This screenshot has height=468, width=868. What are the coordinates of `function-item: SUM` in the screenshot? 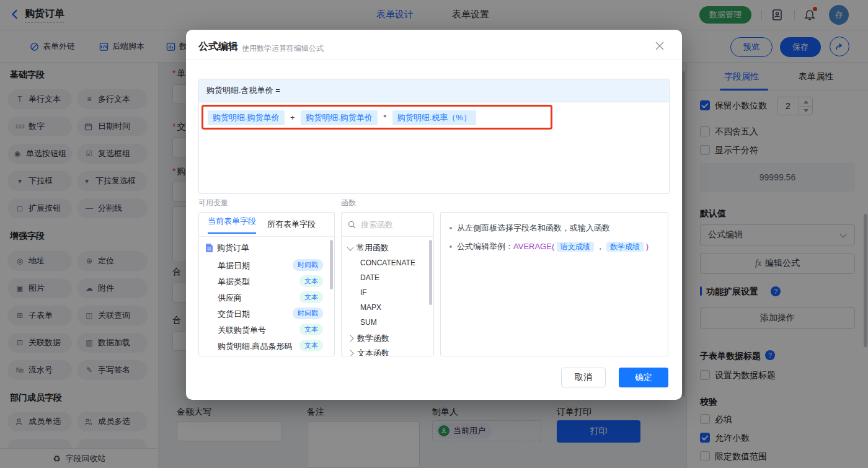 It's located at (368, 322).